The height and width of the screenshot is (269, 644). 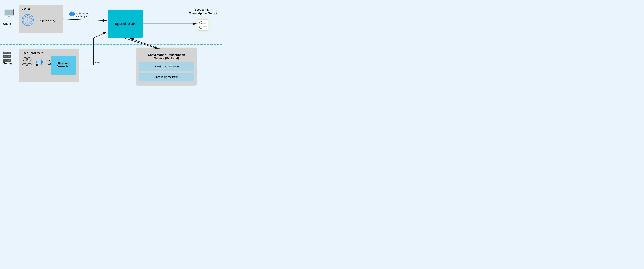 I want to click on microphone-array-label: Microphone Array, so click(x=46, y=20).